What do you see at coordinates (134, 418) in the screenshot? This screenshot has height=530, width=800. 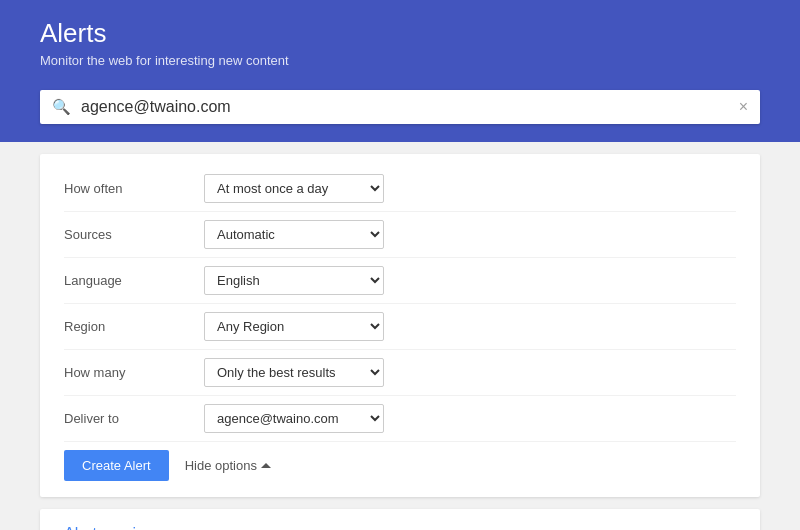 I see `label-deliver-to: Deliver to` at bounding box center [134, 418].